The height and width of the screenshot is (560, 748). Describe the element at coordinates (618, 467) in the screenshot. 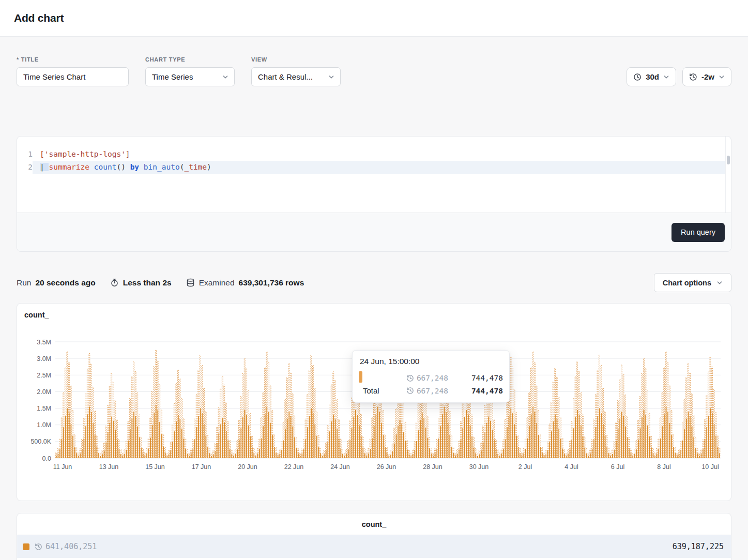

I see `svg-text: 6 Jul` at that location.